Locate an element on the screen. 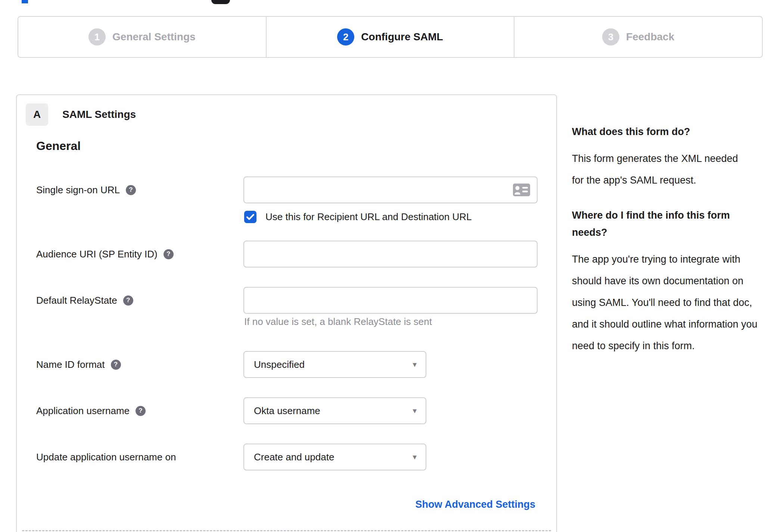  update-application-username-select: Create and update ▾ is located at coordinates (335, 457).